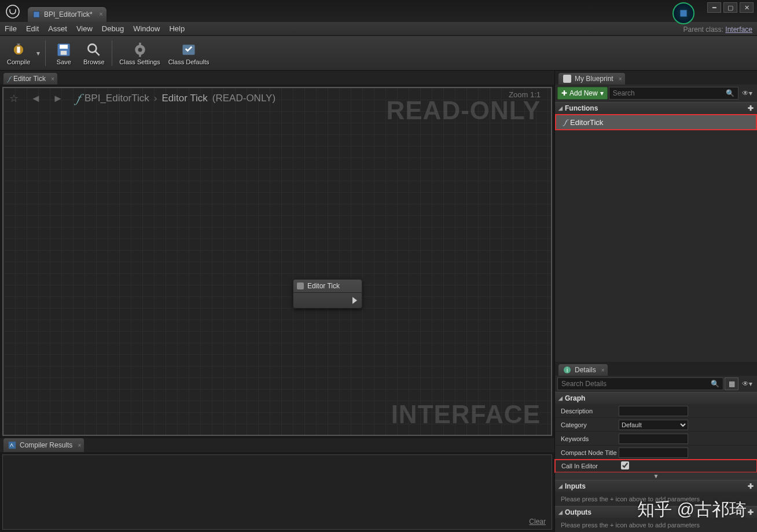  Describe the element at coordinates (19, 53) in the screenshot. I see `compile-button: Compile` at that location.